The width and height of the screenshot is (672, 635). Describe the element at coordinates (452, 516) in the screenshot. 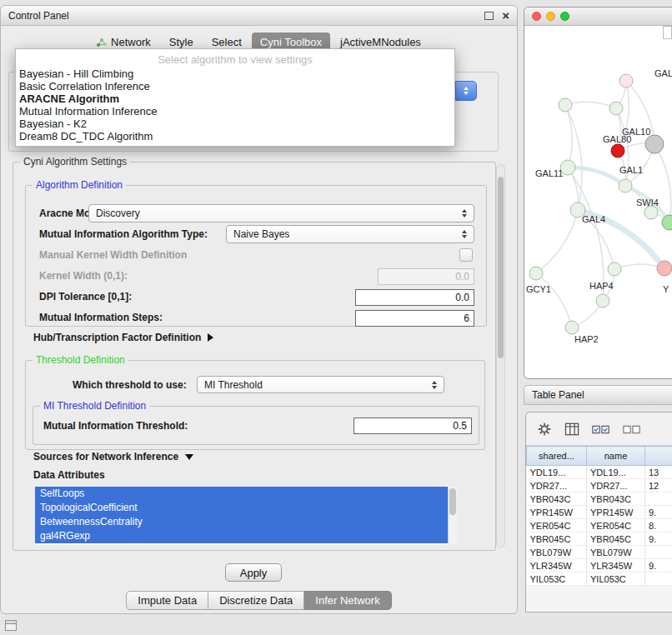

I see `attributes-list-scrollbar` at that location.